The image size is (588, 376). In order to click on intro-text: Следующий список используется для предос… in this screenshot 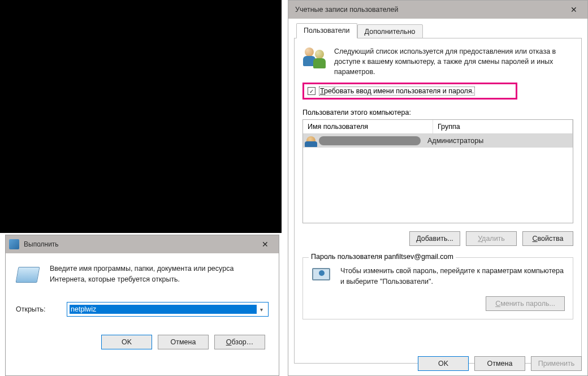, I will do `click(453, 62)`.